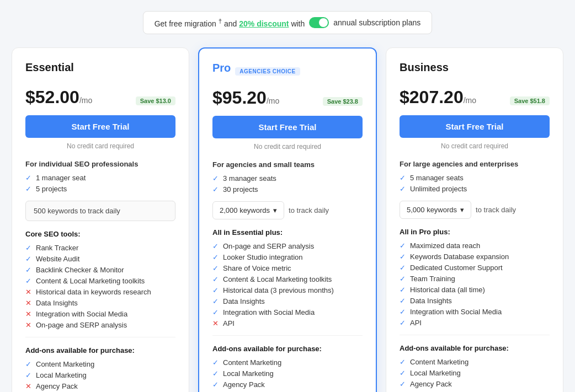 This screenshot has width=575, height=392. Describe the element at coordinates (51, 189) in the screenshot. I see `projects-text-essential: 5 projects` at that location.